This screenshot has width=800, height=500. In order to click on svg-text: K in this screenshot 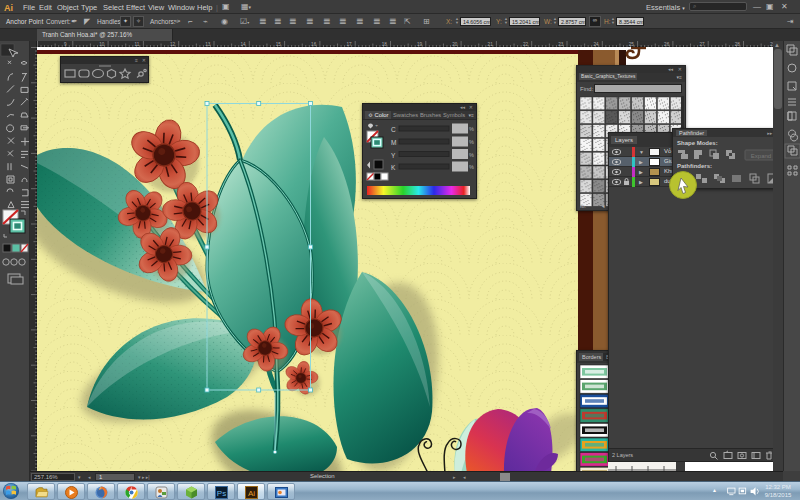, I will do `click(394, 168)`.